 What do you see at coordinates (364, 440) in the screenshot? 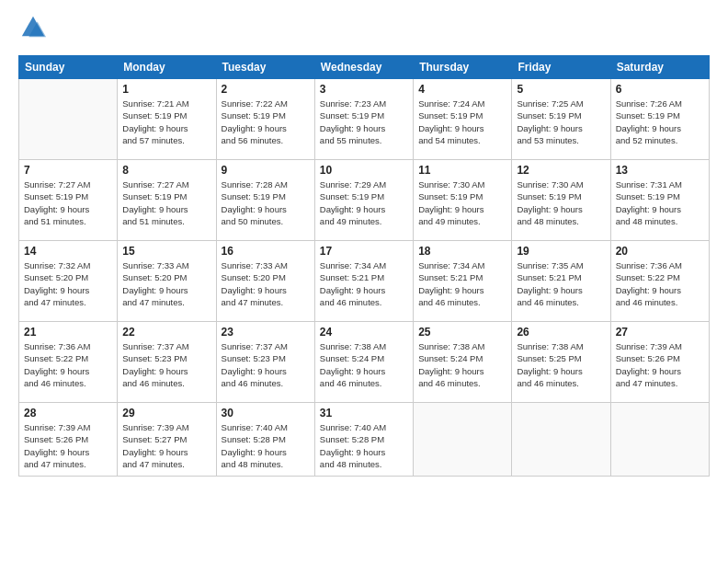
I see `week-row-5: 28Sunrise: 7:39 AMSunset: 5:26 PMDayligh…` at bounding box center [364, 440].